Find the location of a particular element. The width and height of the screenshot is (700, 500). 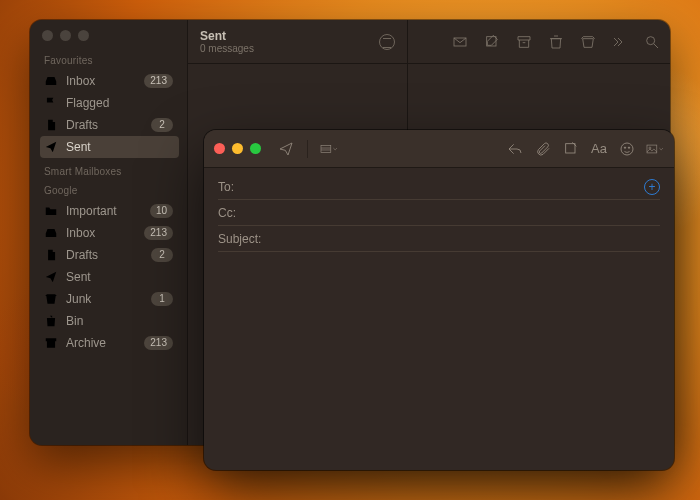

sidebar-item-sent: Sent is located at coordinates (110, 147).